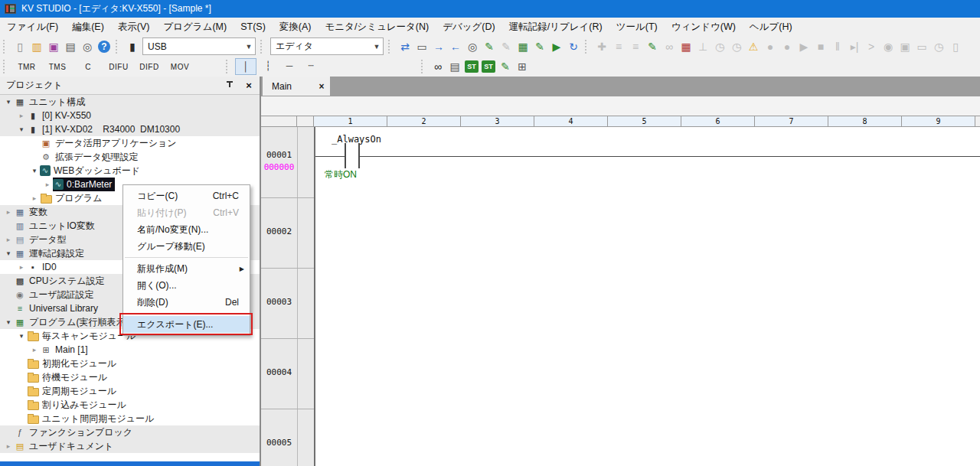 The width and height of the screenshot is (980, 466). Describe the element at coordinates (130, 419) in the screenshot. I see `tree-item-23: ユニット間同期モジュール` at that location.